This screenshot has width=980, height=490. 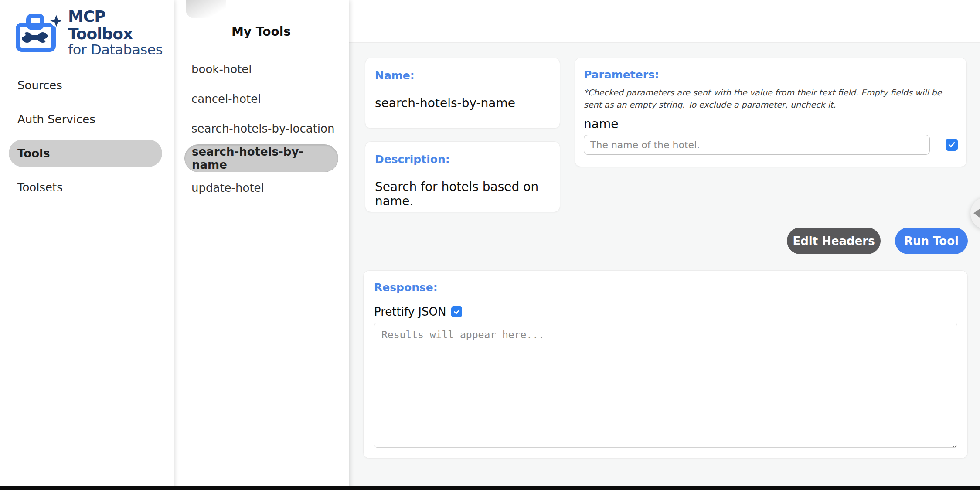 What do you see at coordinates (262, 158) in the screenshot?
I see `tool-item-search-hotels-by-name: search-hotels-by-name` at bounding box center [262, 158].